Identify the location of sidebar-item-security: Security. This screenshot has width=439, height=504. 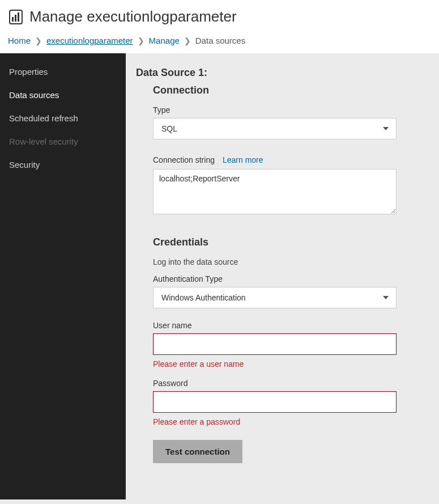
(63, 164).